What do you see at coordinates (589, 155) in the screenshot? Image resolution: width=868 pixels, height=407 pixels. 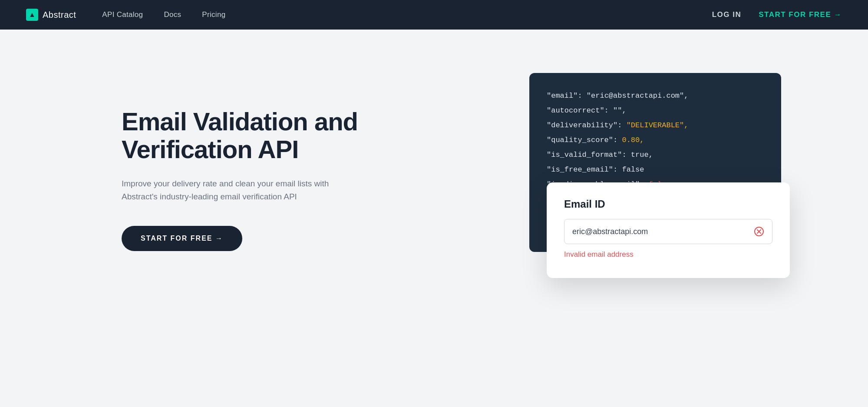 I see `code-key-valid-format: "is_valid_format":` at bounding box center [589, 155].